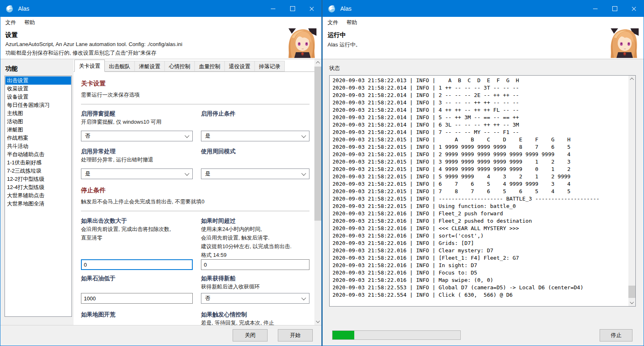 This screenshot has width=644, height=346. I want to click on header-hint: 功能都是分别保存和运行的, 修改设置后别忘了点击"开始"来保存, so click(161, 52).